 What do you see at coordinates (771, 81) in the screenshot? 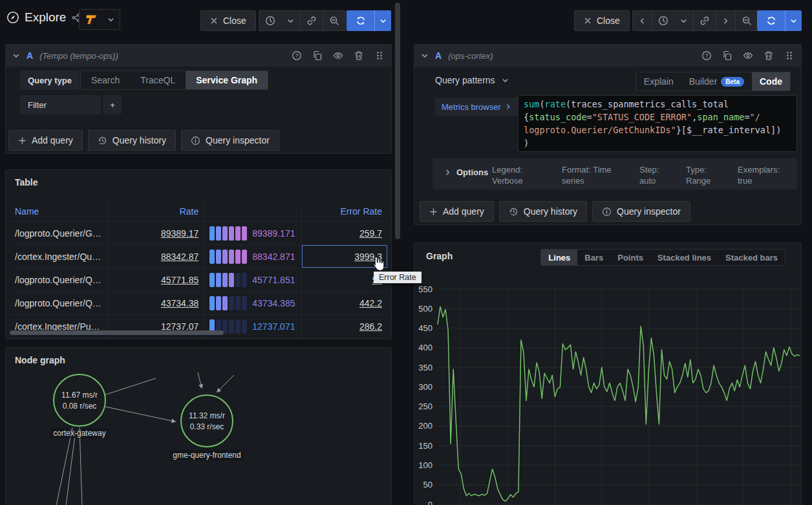
I see `tab-code: Code` at bounding box center [771, 81].